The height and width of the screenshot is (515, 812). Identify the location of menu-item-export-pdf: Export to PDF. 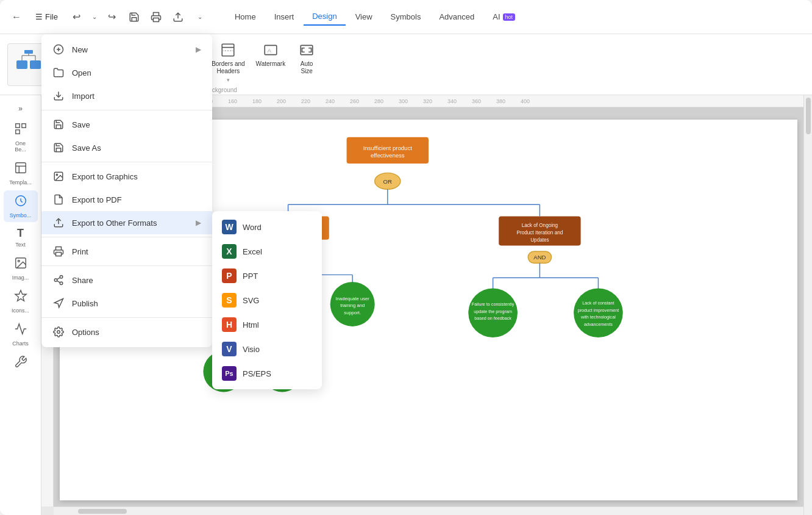
(127, 200).